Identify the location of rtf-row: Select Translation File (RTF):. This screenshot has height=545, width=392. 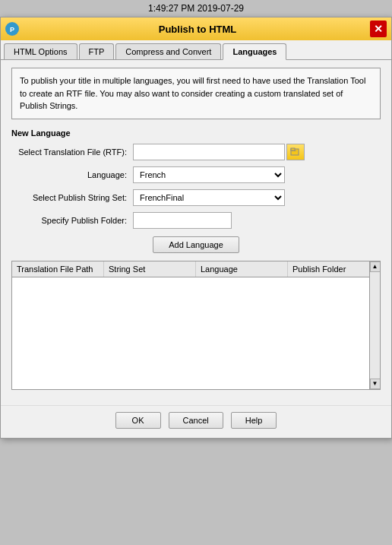
(196, 152).